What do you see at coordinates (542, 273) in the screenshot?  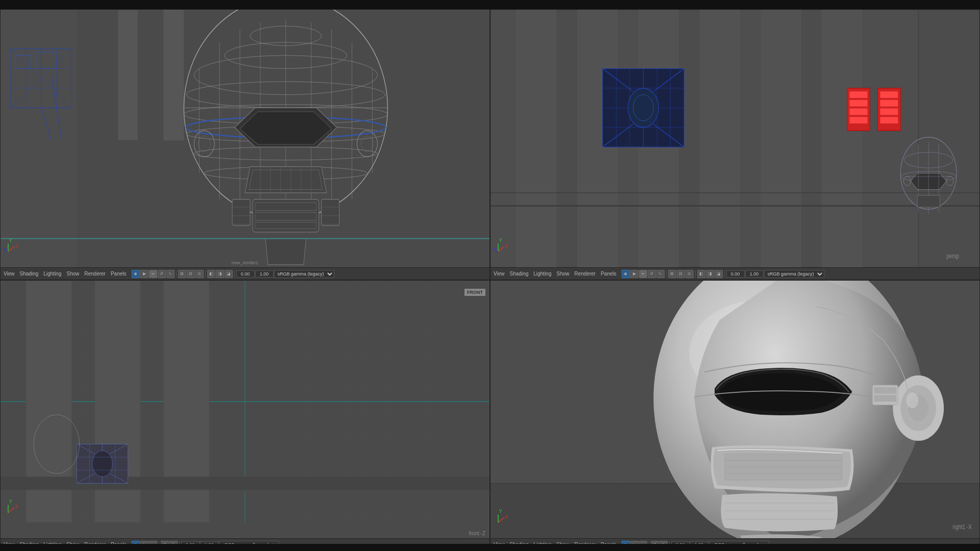 I see `menu-lighting-tr: Lighting` at bounding box center [542, 273].